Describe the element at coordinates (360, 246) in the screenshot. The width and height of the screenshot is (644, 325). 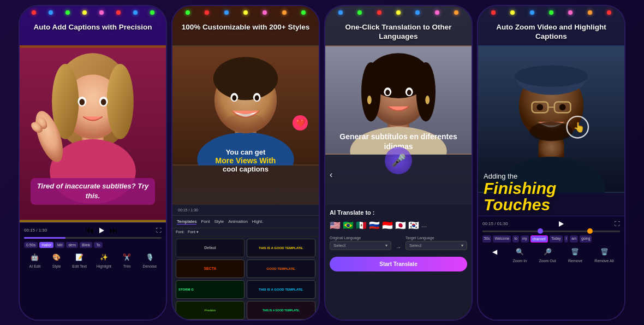
I see `original-lang-select: Select ▾` at that location.